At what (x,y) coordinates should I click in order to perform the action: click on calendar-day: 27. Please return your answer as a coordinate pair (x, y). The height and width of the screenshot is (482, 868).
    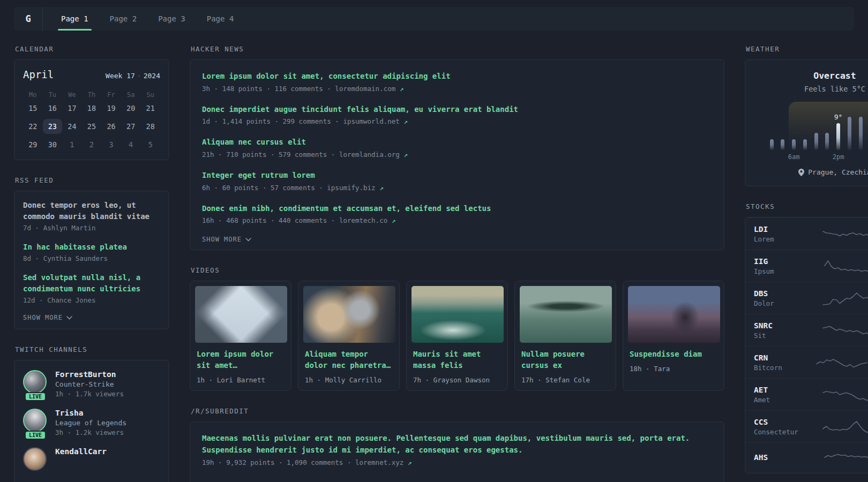
    Looking at the image, I should click on (131, 126).